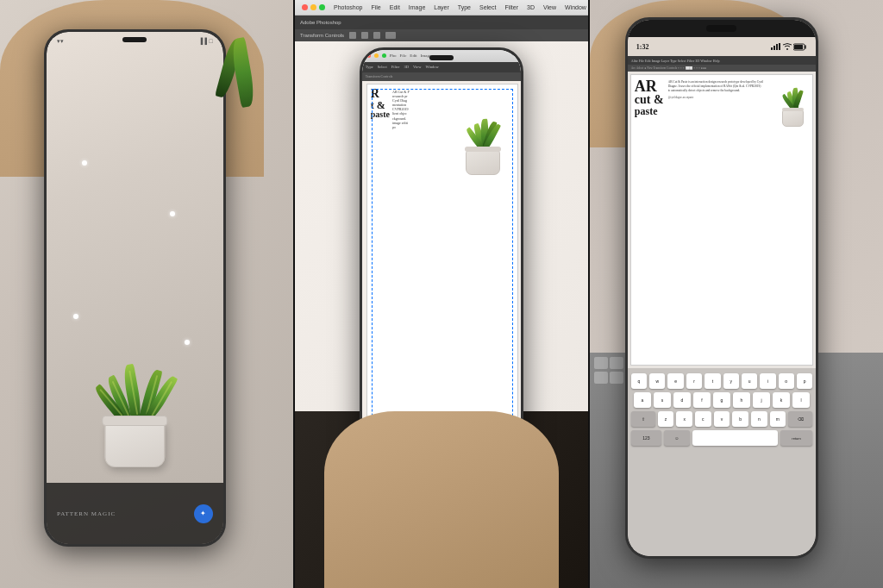  I want to click on key-numbers: 123, so click(647, 438).